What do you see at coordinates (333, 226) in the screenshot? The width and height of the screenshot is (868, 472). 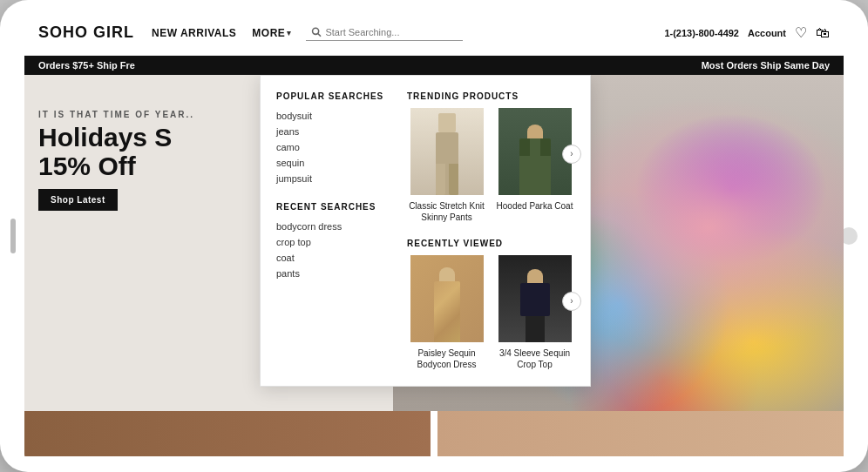 I see `recent-link-bodycorn: bodycorn dress` at bounding box center [333, 226].